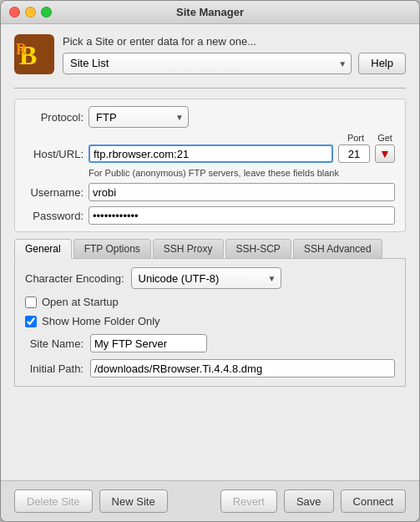  What do you see at coordinates (234, 42) in the screenshot?
I see `pick-text: Pick a Site or enter data for a new one.…` at bounding box center [234, 42].